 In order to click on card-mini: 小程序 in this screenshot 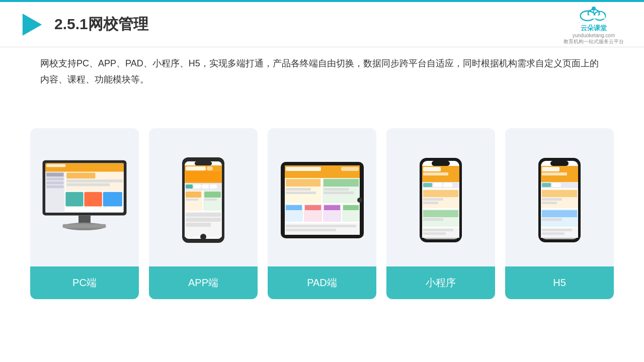, I will do `click(441, 214)`.